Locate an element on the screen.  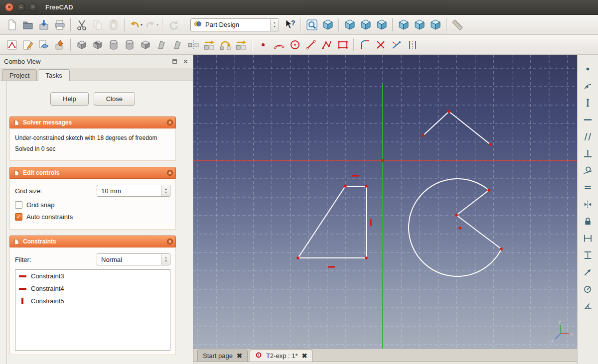
view-right-button is located at coordinates (382, 25).